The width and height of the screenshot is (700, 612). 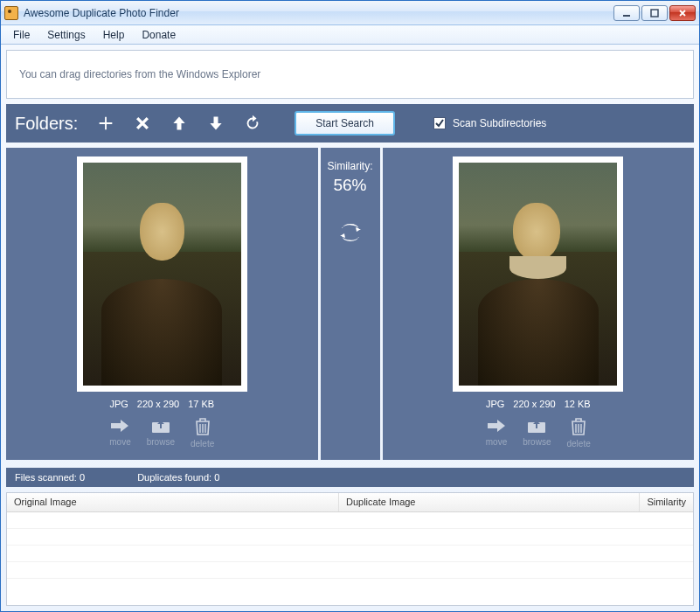 I want to click on right-image-meta: JPG 220 x 290 12 KB, so click(x=538, y=404).